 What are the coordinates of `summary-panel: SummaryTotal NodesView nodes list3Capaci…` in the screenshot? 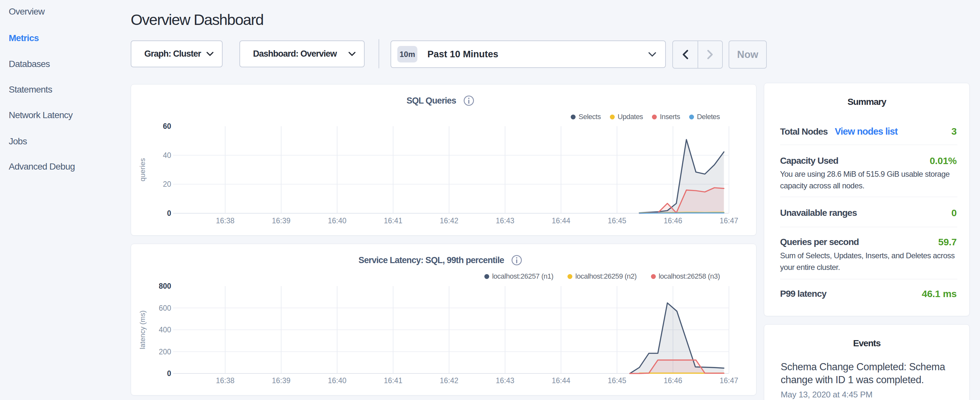 It's located at (867, 199).